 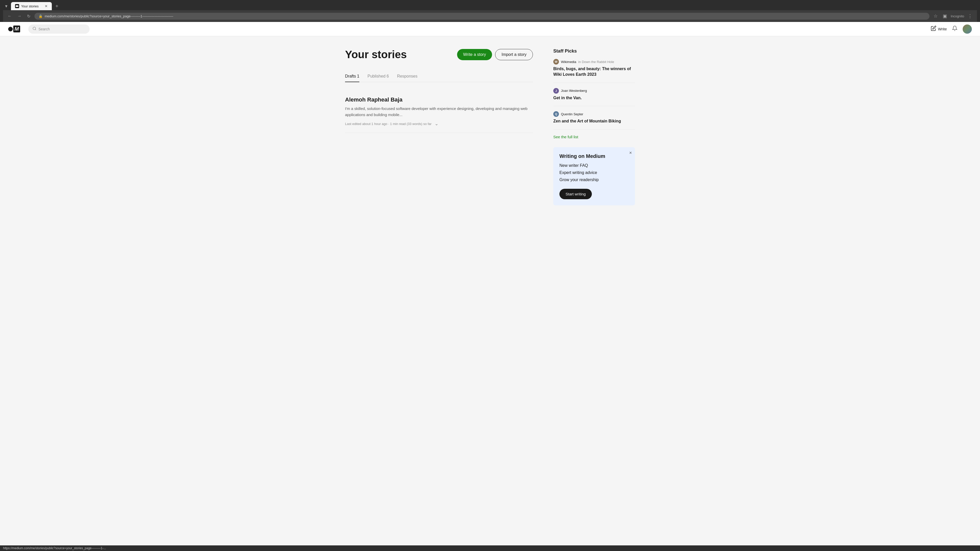 What do you see at coordinates (30, 6) in the screenshot?
I see `tab-title: Your stories` at bounding box center [30, 6].